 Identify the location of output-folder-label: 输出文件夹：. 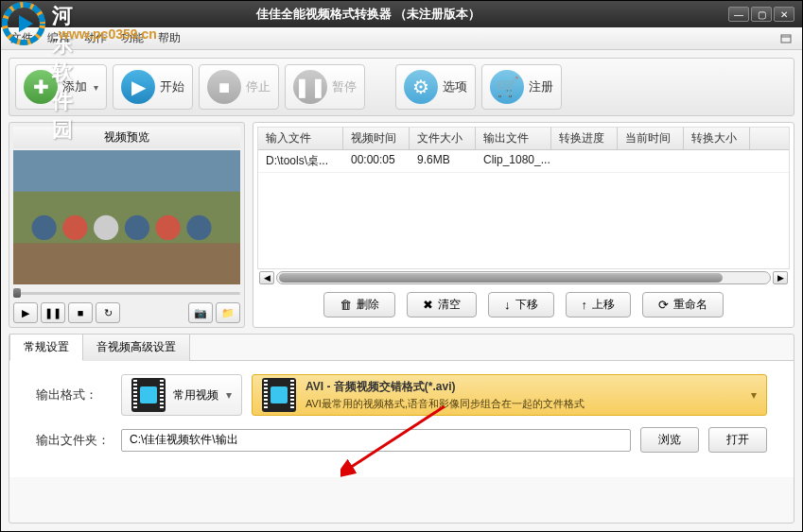
(74, 440).